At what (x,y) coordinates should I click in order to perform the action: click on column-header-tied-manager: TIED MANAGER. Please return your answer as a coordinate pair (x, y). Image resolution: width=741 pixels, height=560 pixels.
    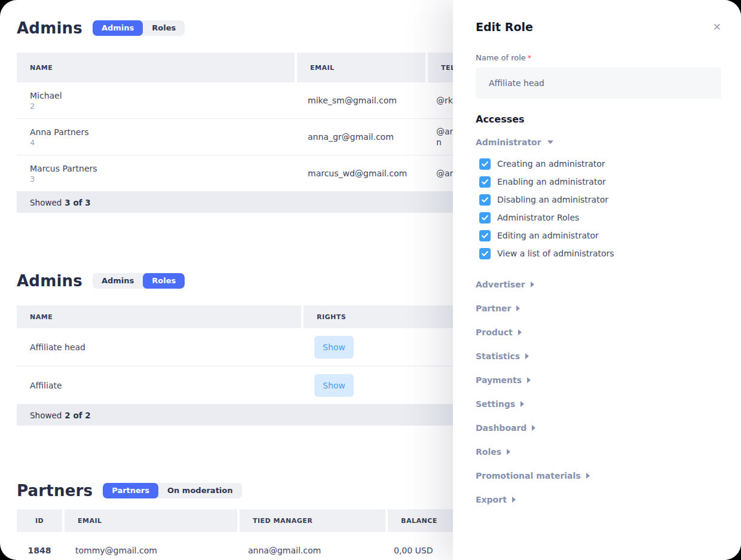
    Looking at the image, I should click on (313, 521).